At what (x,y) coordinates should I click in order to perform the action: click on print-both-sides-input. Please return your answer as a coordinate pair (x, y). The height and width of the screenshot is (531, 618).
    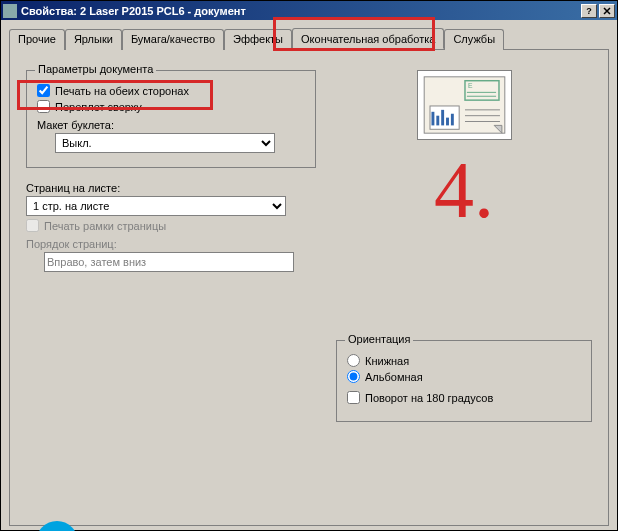
    Looking at the image, I should click on (44, 90).